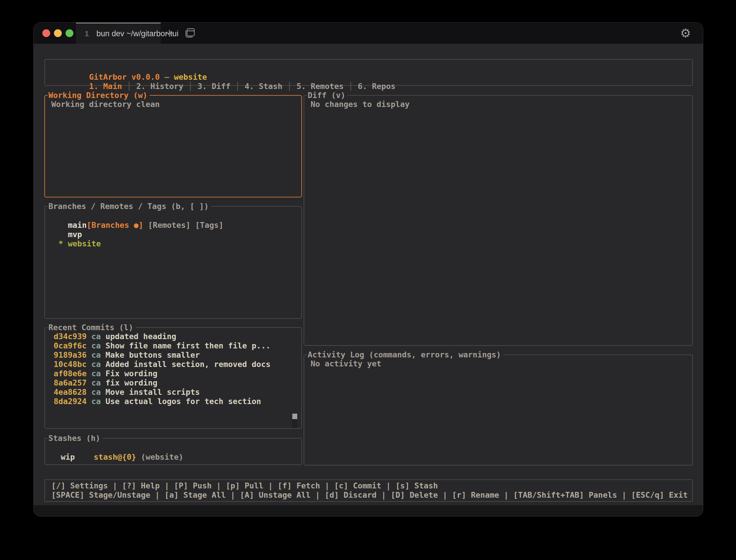 The width and height of the screenshot is (736, 560). Describe the element at coordinates (169, 225) in the screenshot. I see `selector-remotes: [Remotes]` at that location.